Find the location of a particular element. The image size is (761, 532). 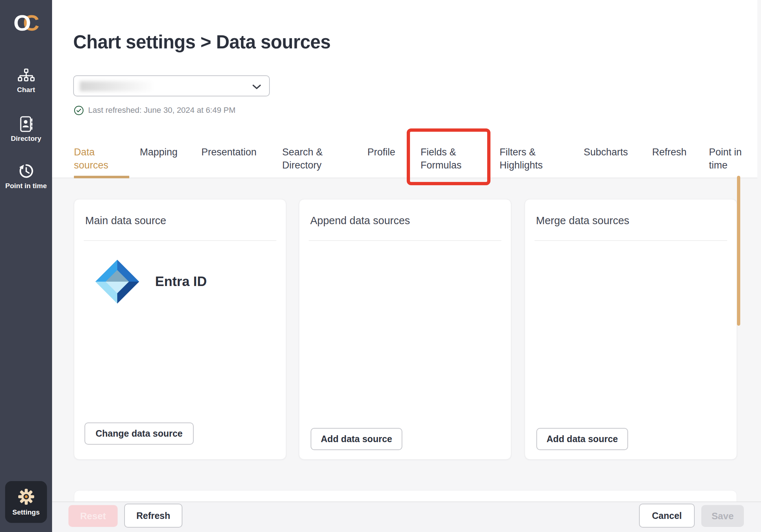

tab-data-sources: Data sources is located at coordinates (94, 159).